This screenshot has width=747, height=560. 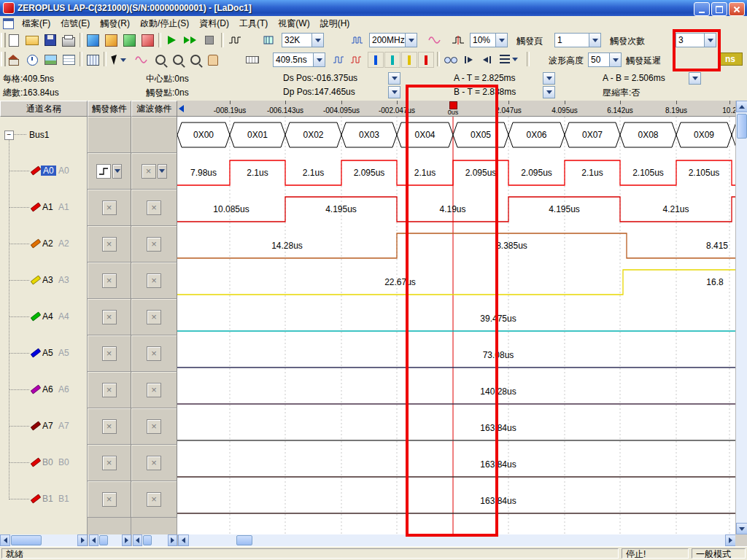 I want to click on trigger-condition-cell-A0, so click(x=109, y=171).